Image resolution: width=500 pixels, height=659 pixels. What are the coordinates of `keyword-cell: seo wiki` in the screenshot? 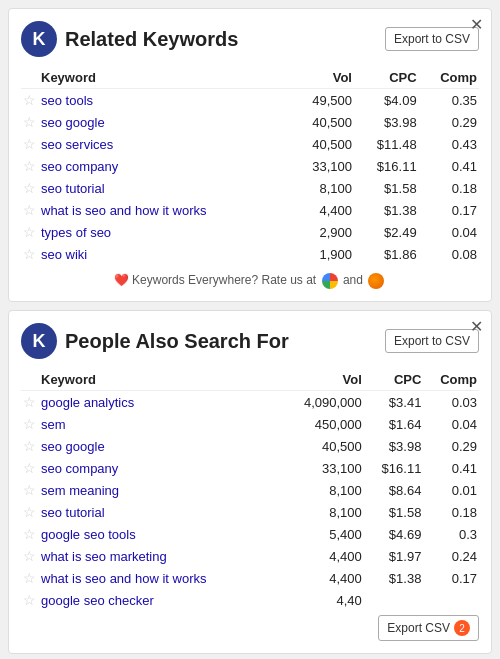 It's located at (164, 254).